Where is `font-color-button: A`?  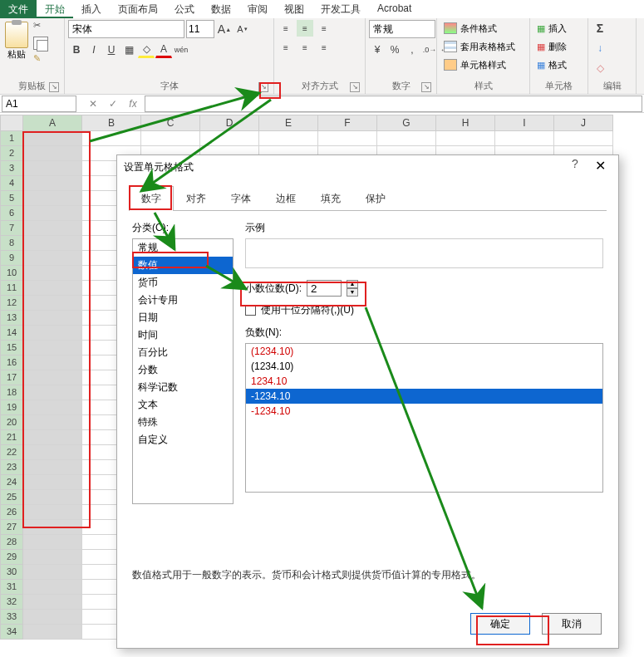
font-color-button: A is located at coordinates (164, 50).